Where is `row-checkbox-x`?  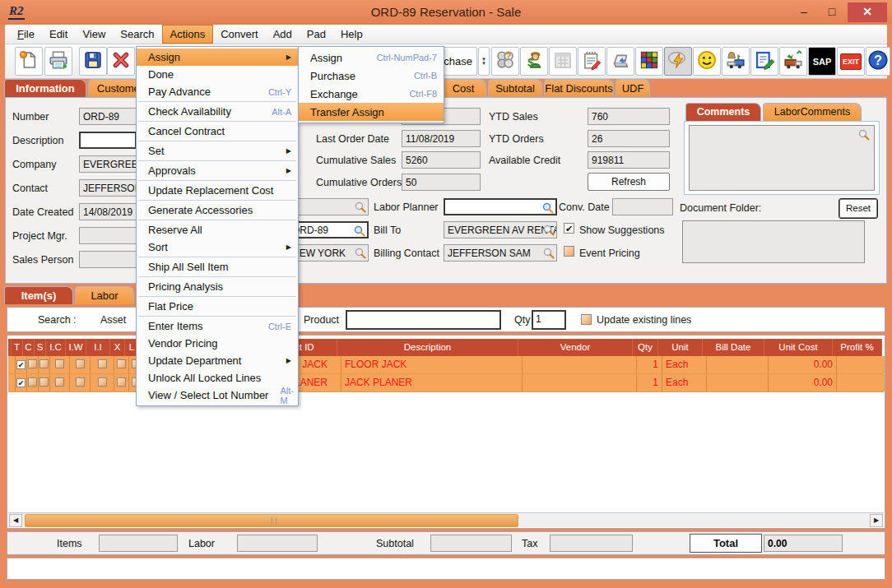 row-checkbox-x is located at coordinates (122, 363).